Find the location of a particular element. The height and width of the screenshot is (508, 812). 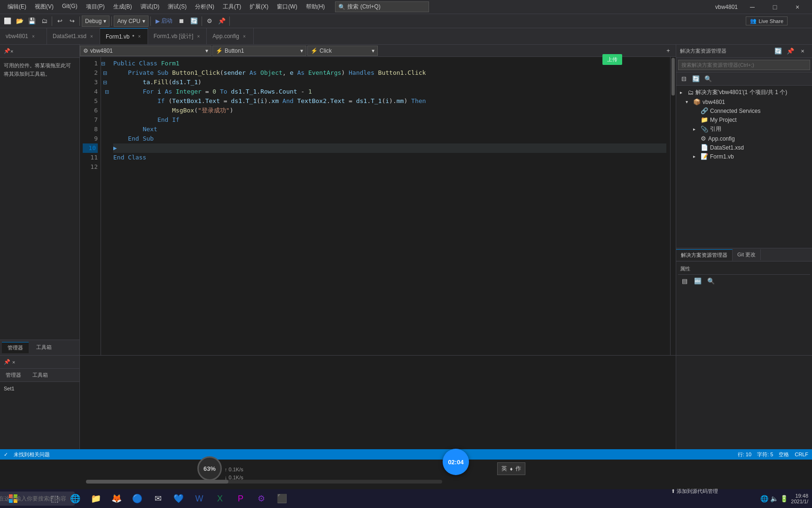

tree-appconfig: ⚙ App.config is located at coordinates (744, 138).